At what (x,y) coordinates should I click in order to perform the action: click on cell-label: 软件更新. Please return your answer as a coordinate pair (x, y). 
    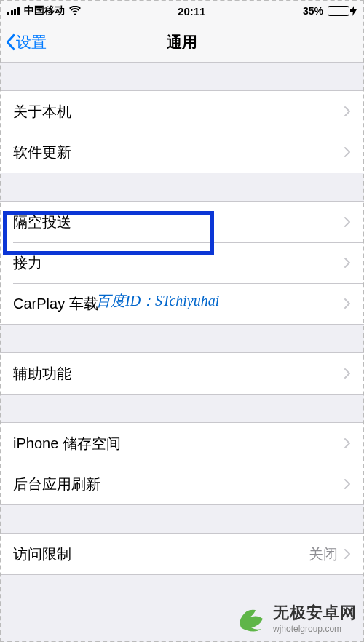
    Looking at the image, I should click on (42, 153).